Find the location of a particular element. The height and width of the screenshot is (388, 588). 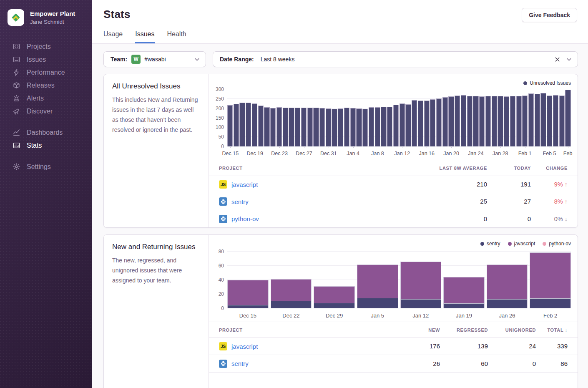

dashboards-icon is located at coordinates (17, 133).